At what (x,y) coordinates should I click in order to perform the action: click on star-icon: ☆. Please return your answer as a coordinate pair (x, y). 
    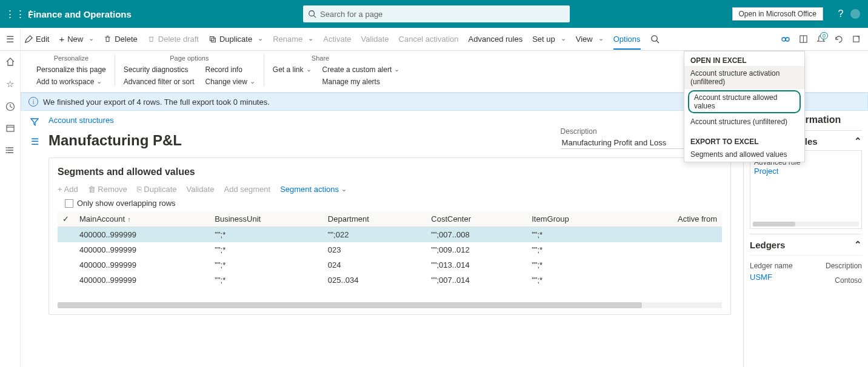
    Looking at the image, I should click on (10, 84).